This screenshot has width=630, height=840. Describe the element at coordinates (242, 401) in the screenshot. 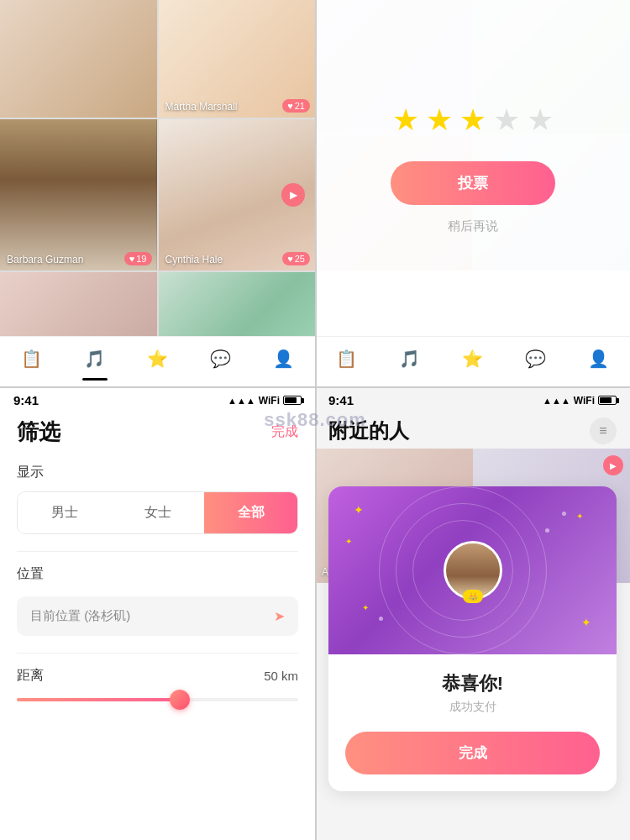

I see `signal-icon: ▲▲▲` at that location.